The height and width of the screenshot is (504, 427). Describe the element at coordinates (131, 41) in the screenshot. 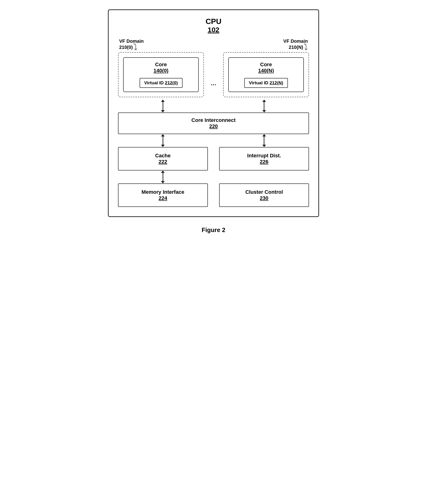

I see `vf-domain-left-label: VF Domain` at that location.